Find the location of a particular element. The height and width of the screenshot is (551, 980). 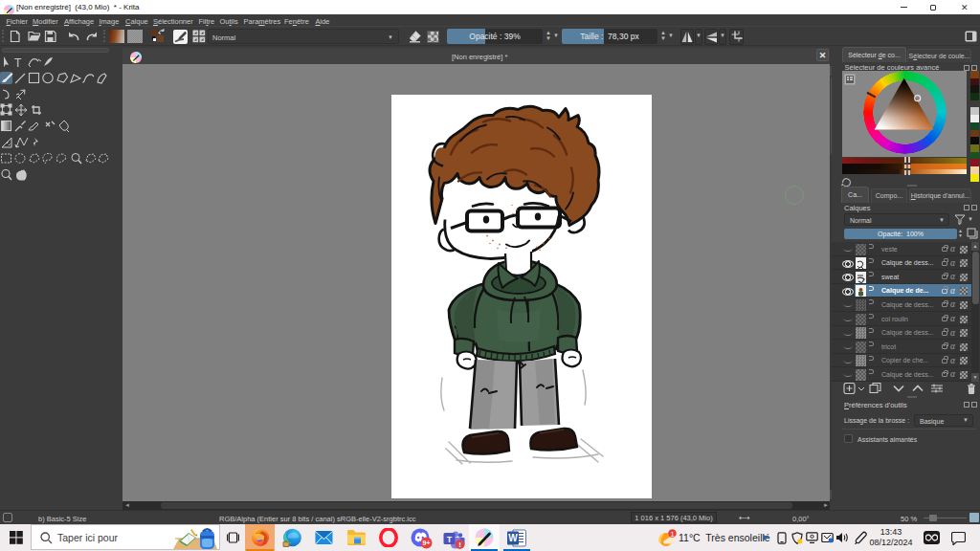

svg-text: 9+ is located at coordinates (427, 543).